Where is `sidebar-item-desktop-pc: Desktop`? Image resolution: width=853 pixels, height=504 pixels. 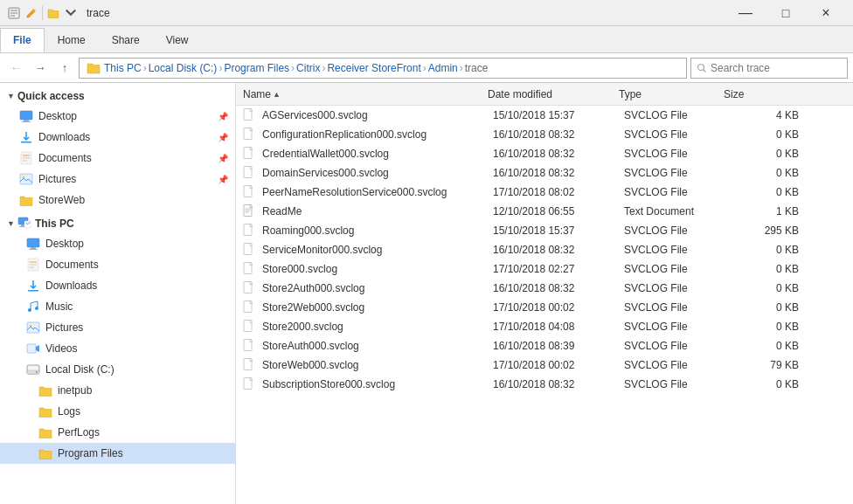 sidebar-item-desktop-pc: Desktop is located at coordinates (117, 244).